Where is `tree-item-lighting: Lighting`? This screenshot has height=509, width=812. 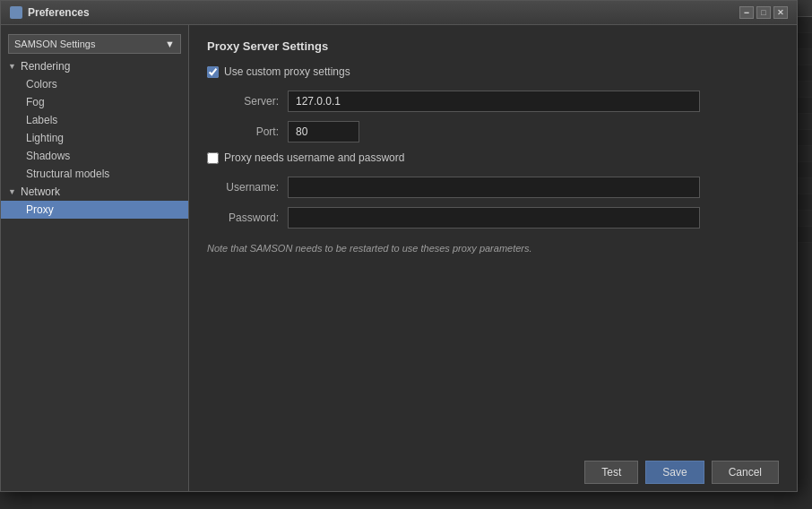 tree-item-lighting: Lighting is located at coordinates (95, 138).